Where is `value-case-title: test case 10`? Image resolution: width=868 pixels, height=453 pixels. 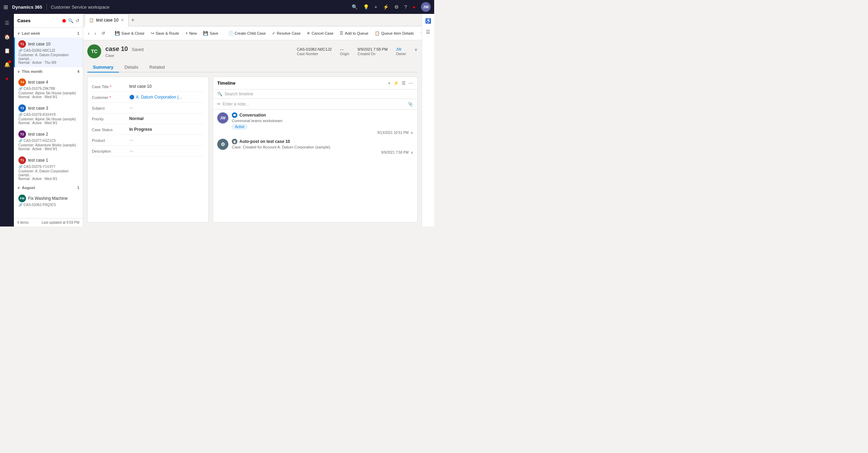 value-case-title: test case 10 is located at coordinates (167, 86).